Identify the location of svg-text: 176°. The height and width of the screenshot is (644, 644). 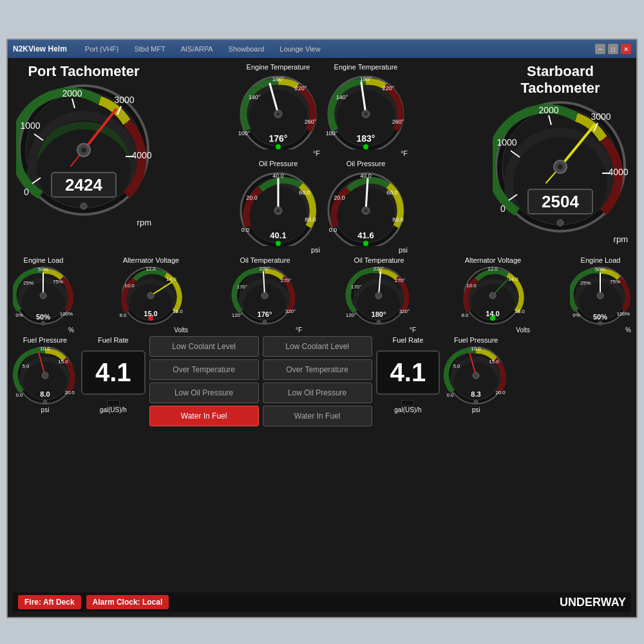
(265, 314).